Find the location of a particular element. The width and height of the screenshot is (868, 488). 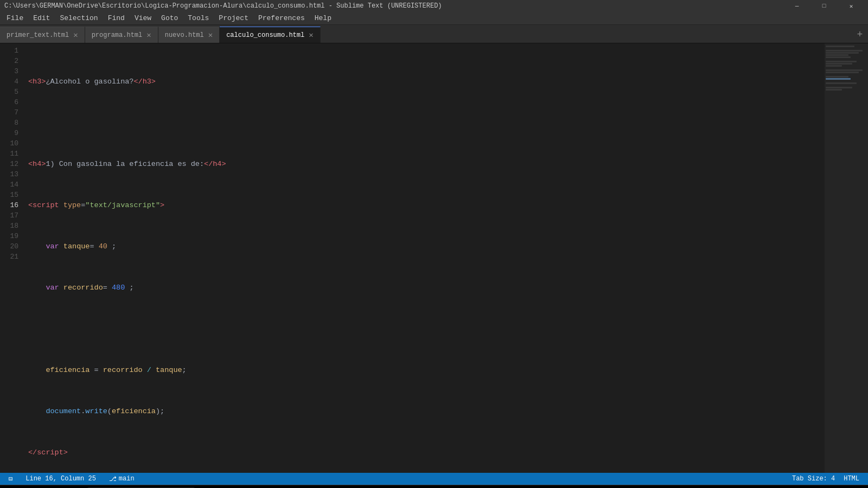

line-num-16: 16 is located at coordinates (9, 205).